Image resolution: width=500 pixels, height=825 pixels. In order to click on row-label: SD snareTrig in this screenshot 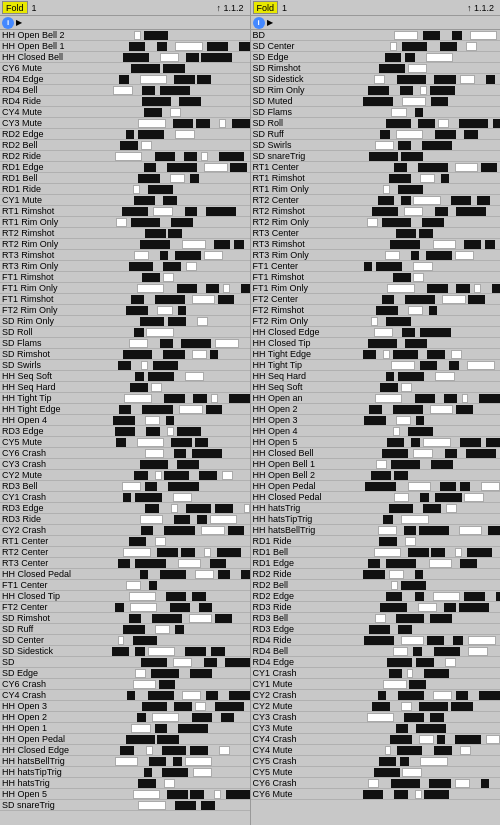, I will do `click(308, 156)`.